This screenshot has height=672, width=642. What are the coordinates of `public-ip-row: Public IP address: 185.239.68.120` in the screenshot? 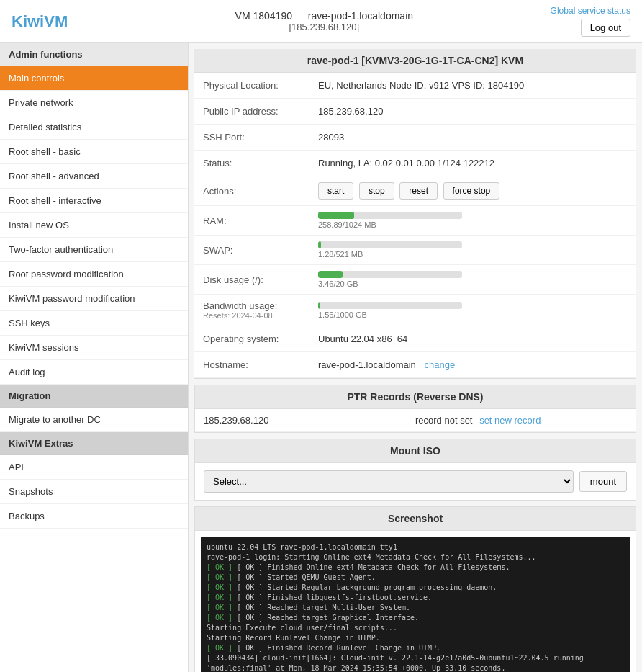 It's located at (415, 112).